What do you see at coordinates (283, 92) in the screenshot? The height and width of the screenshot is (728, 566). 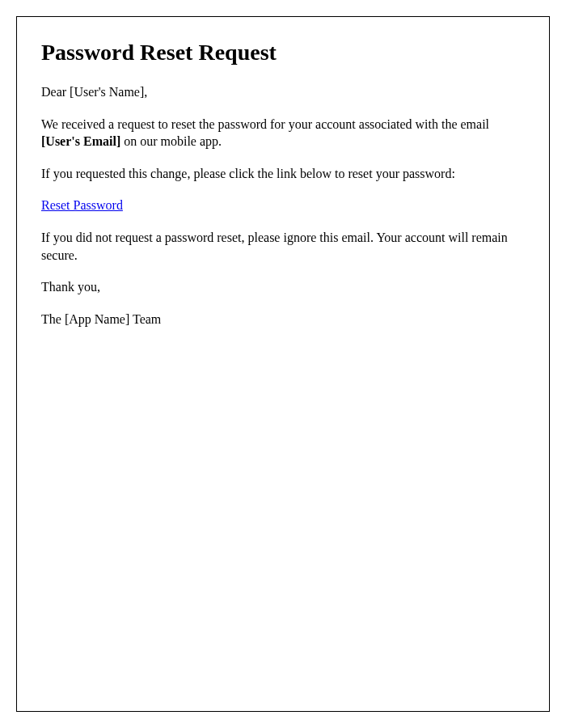 I see `greeting-line: Dear [User's Name],` at bounding box center [283, 92].